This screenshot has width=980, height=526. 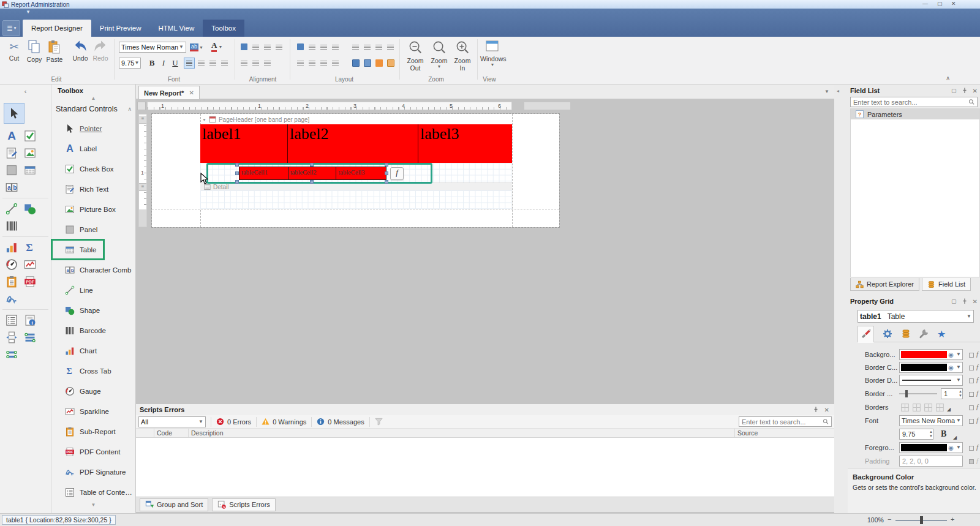 I want to click on warnings-badge: 0 Warnings, so click(x=284, y=421).